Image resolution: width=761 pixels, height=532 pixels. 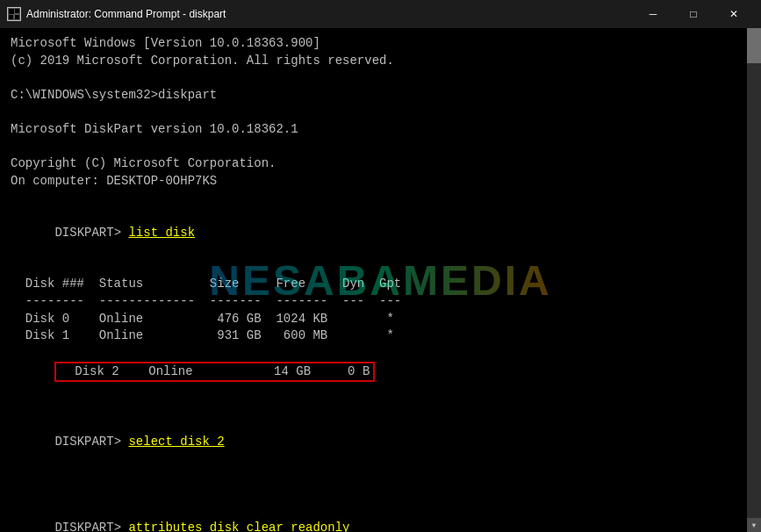 What do you see at coordinates (239, 527) in the screenshot?
I see `attributes-command: attributes disk clear readonly` at bounding box center [239, 527].